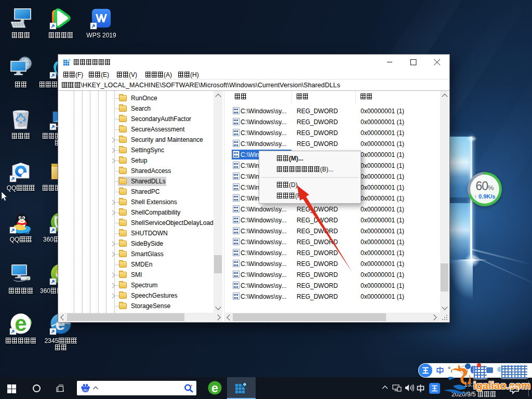 This screenshot has height=399, width=532. What do you see at coordinates (86, 390) in the screenshot?
I see `svg-text: du` at bounding box center [86, 390].